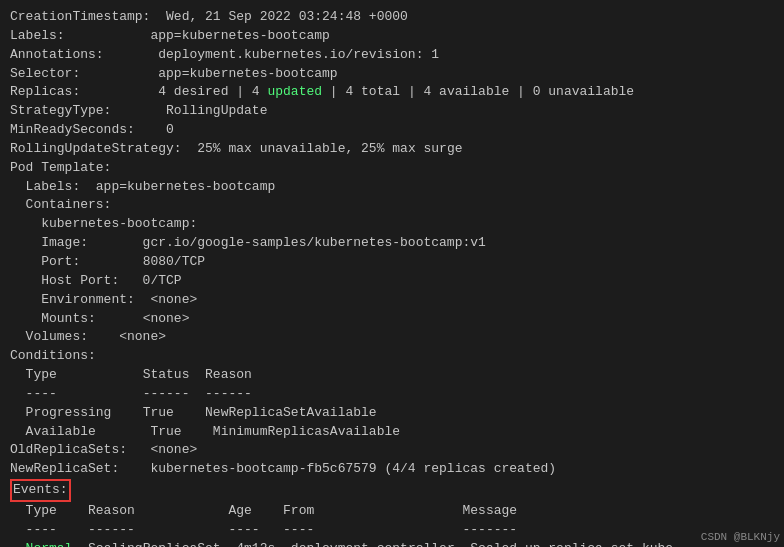  What do you see at coordinates (392, 74) in the screenshot?
I see `line-selector: Selector: app=kubernetes-bootcamp` at bounding box center [392, 74].